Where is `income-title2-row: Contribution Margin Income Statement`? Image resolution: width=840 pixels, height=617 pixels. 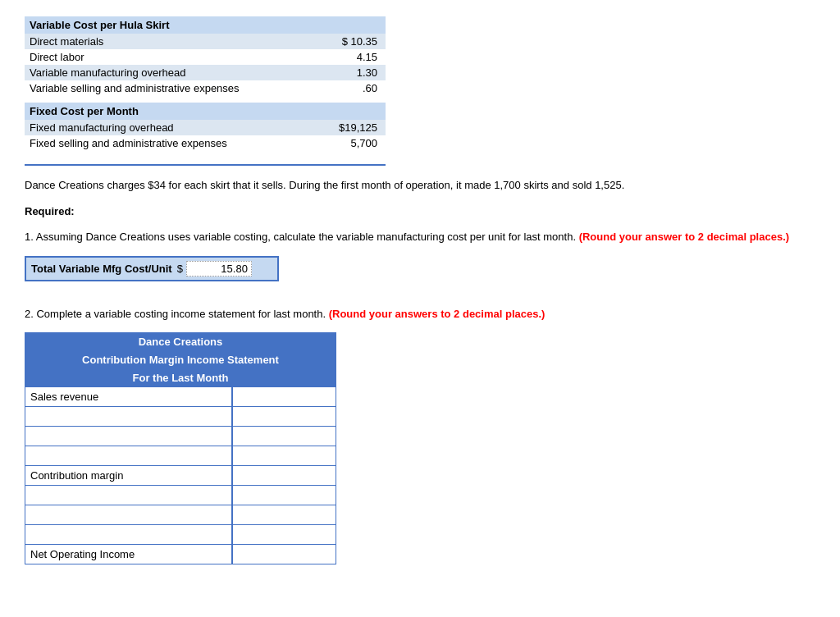 income-title2-row: Contribution Margin Income Statement is located at coordinates (180, 359).